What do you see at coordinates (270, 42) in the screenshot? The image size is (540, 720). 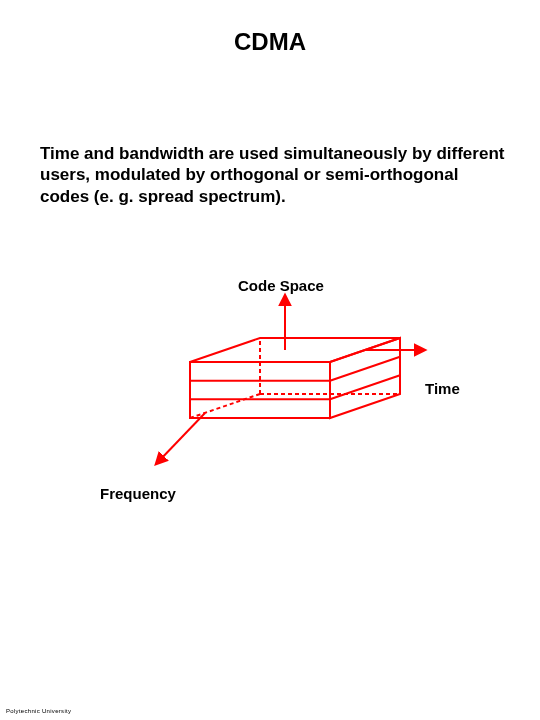 I see `page-title: CDMA` at bounding box center [270, 42].